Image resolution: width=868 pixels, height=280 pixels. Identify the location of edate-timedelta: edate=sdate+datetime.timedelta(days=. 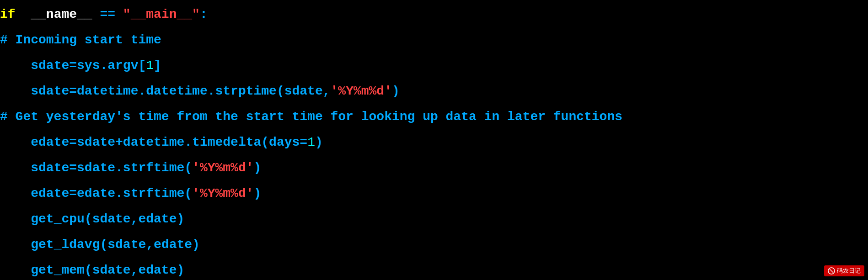
(169, 143).